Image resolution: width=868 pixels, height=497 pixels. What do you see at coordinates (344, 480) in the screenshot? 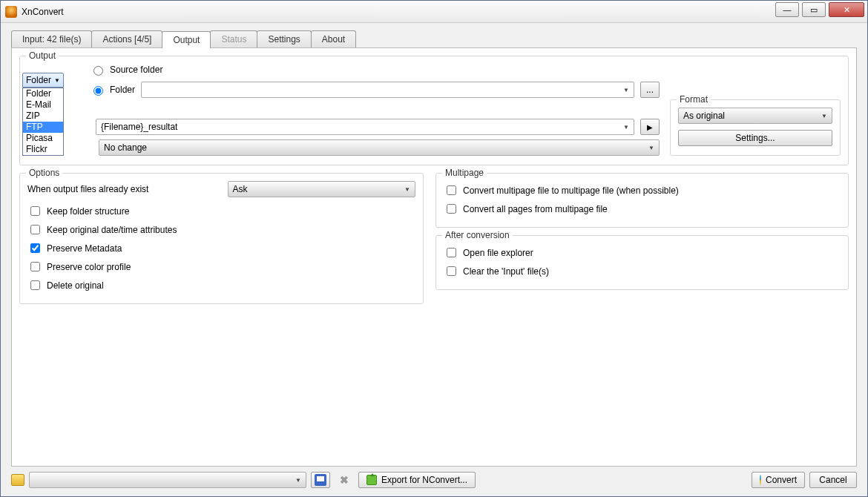
I see `delete-preset-button: ✖` at bounding box center [344, 480].